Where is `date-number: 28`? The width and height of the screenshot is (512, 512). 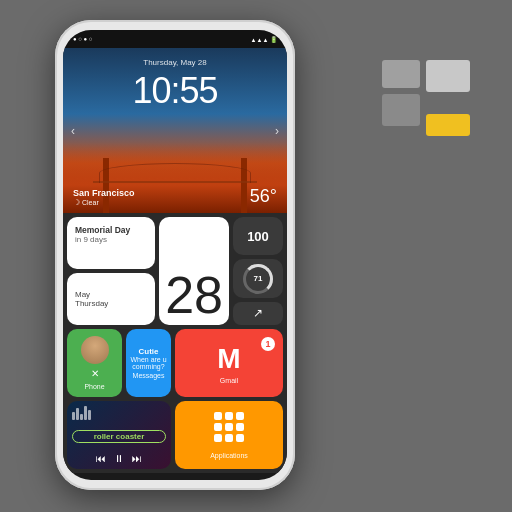
date-number: 28 is located at coordinates (194, 295).